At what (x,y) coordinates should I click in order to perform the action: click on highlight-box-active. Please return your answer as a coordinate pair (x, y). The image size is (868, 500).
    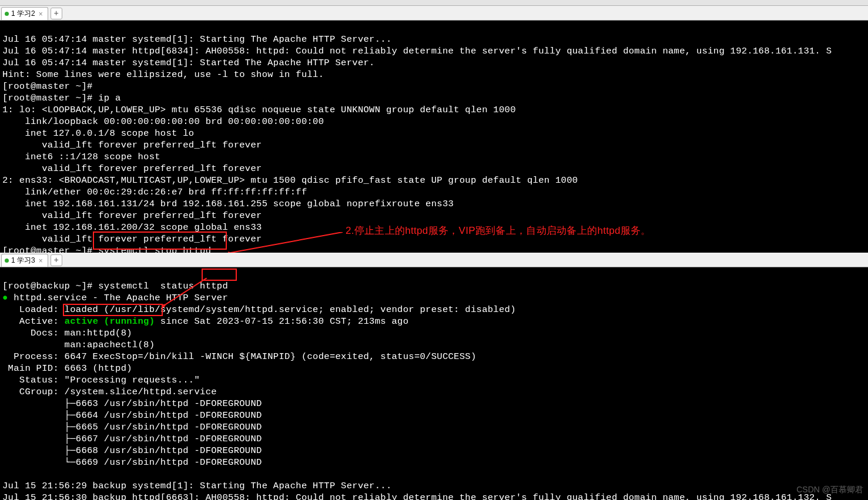
    Looking at the image, I should click on (113, 310).